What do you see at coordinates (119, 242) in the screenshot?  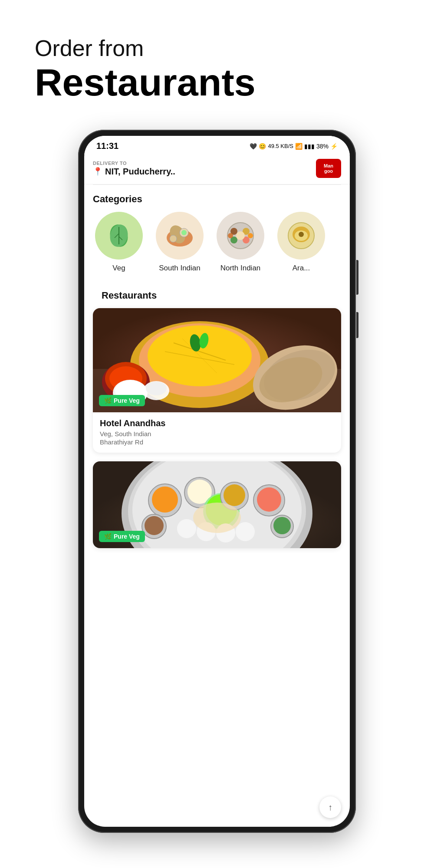 I see `category-veg: Veg` at bounding box center [119, 242].